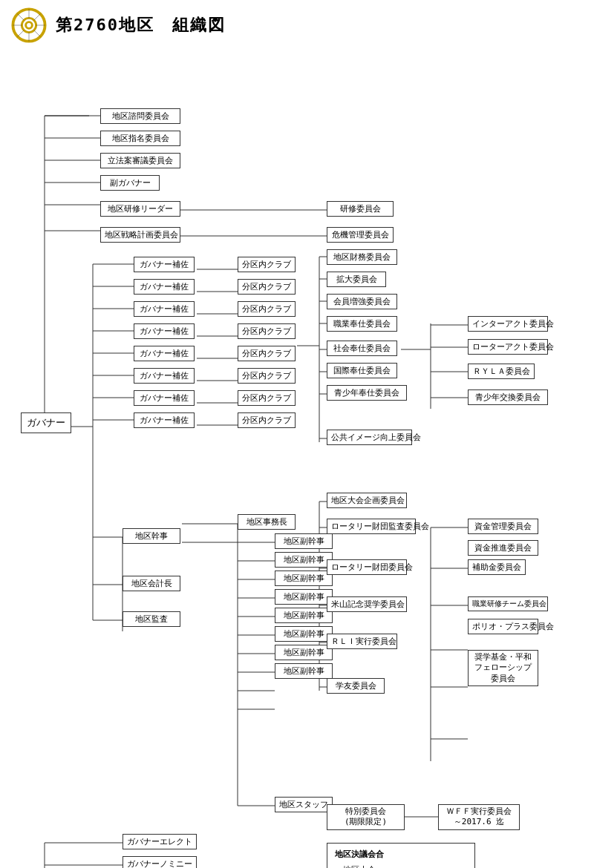 The width and height of the screenshot is (594, 868). What do you see at coordinates (267, 353) in the screenshot?
I see `club-5: 分区内クラブ` at bounding box center [267, 353].